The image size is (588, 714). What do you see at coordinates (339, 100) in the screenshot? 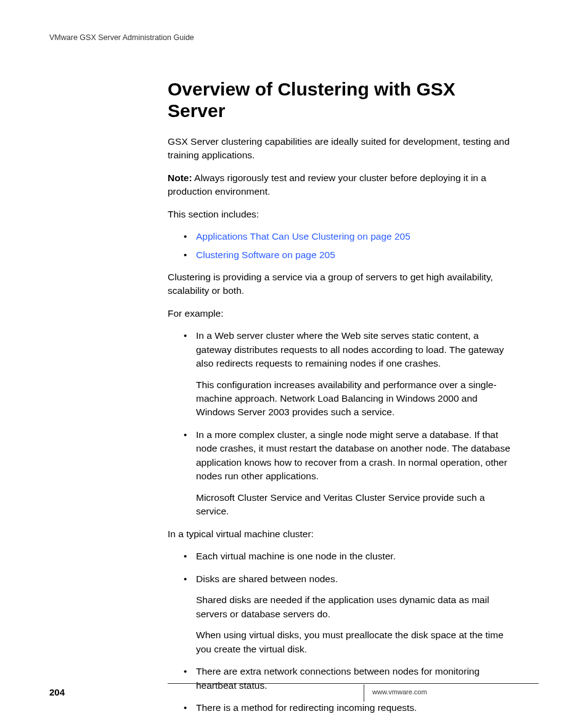
I see `section-heading: Overview of Clustering with GSX Server` at bounding box center [339, 100].